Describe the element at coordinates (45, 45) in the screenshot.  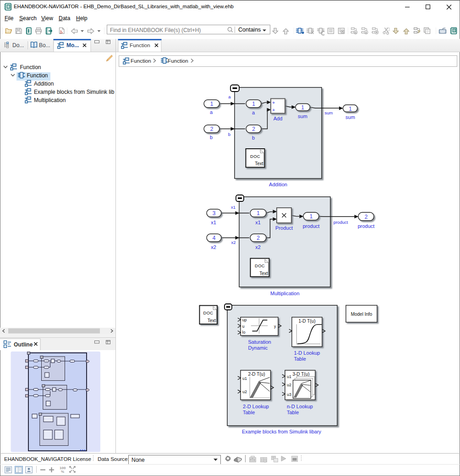
I see `svg-text: Bo...` at that location.